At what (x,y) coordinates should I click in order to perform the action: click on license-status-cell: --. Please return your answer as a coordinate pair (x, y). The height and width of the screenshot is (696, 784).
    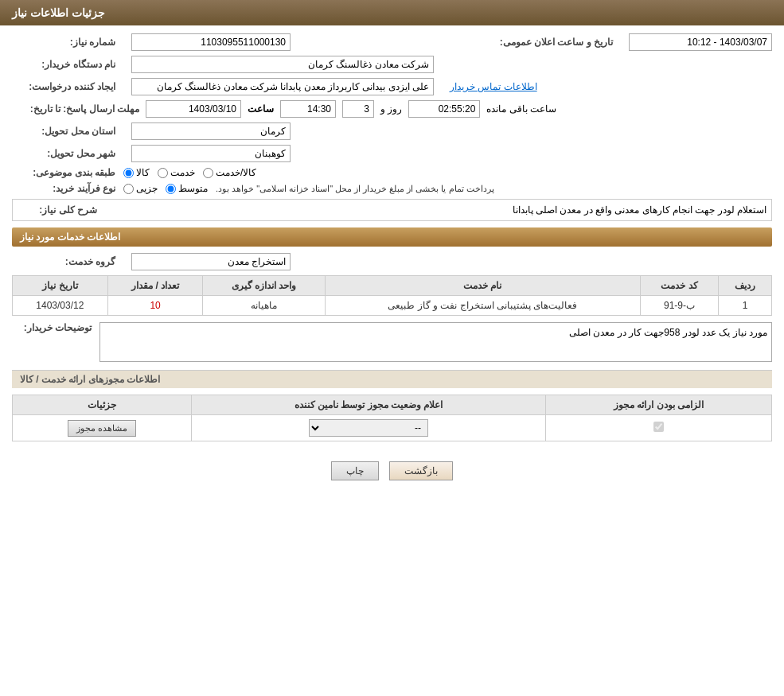
    Looking at the image, I should click on (369, 428).